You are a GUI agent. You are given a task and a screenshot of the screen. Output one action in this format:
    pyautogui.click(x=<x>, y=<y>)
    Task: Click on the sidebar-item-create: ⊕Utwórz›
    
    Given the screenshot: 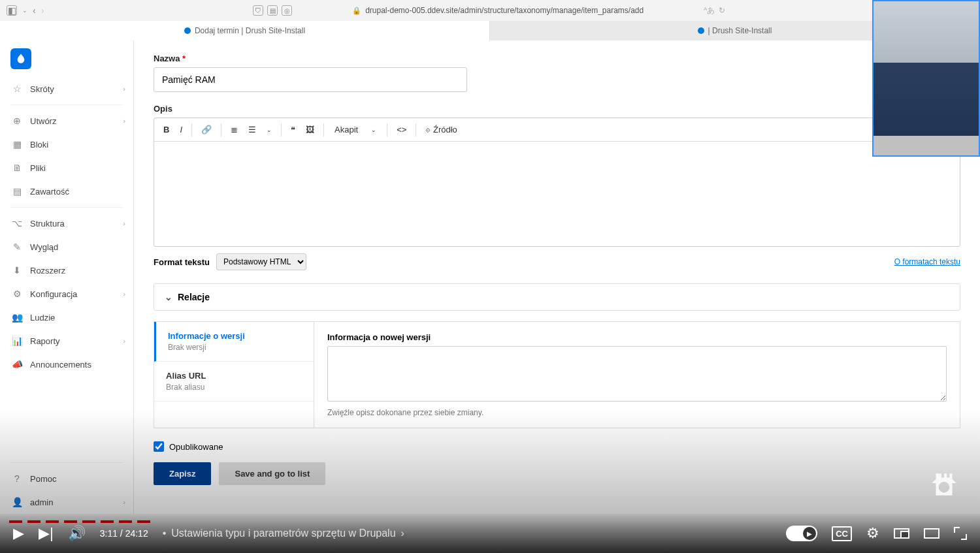 What is the action you would take?
    pyautogui.click(x=67, y=121)
    